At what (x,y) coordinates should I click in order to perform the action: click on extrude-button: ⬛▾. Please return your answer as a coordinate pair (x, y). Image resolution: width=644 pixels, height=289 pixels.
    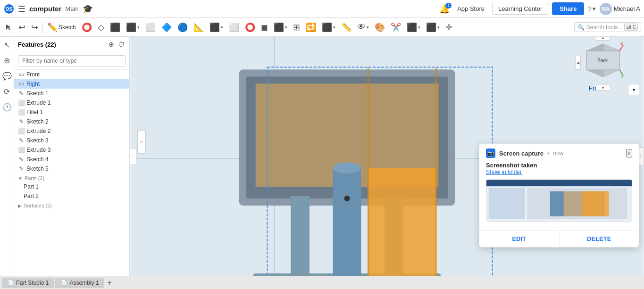
    Looking at the image, I should click on (133, 27).